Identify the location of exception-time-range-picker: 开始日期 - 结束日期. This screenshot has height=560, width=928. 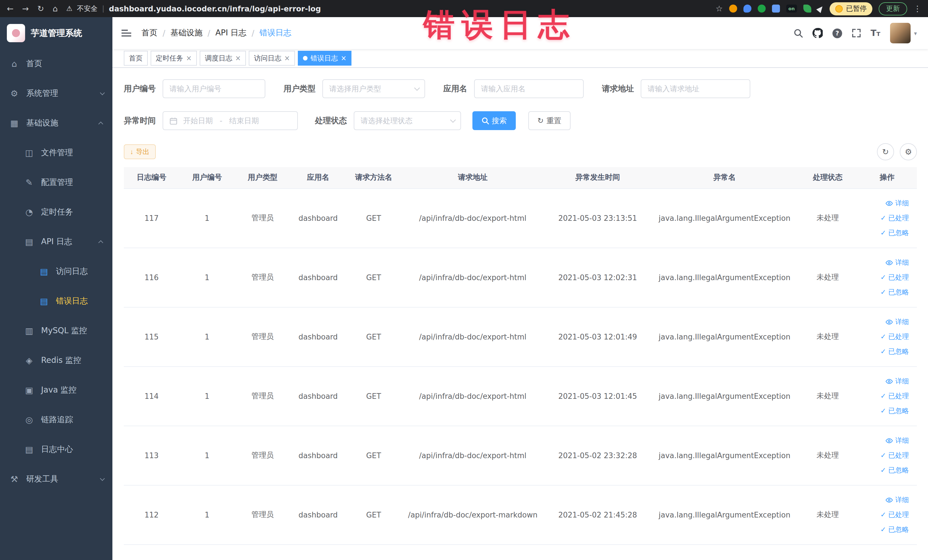
(230, 121).